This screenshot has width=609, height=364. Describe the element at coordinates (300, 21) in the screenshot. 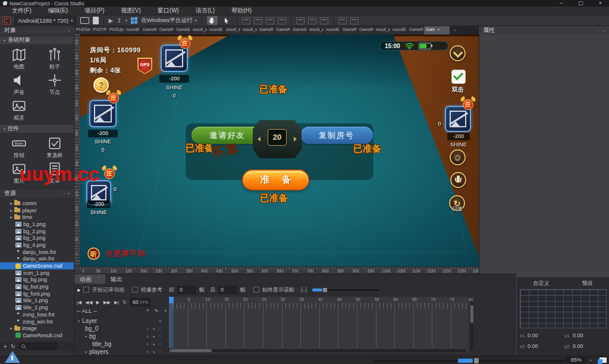

I see `align-top-icon` at that location.